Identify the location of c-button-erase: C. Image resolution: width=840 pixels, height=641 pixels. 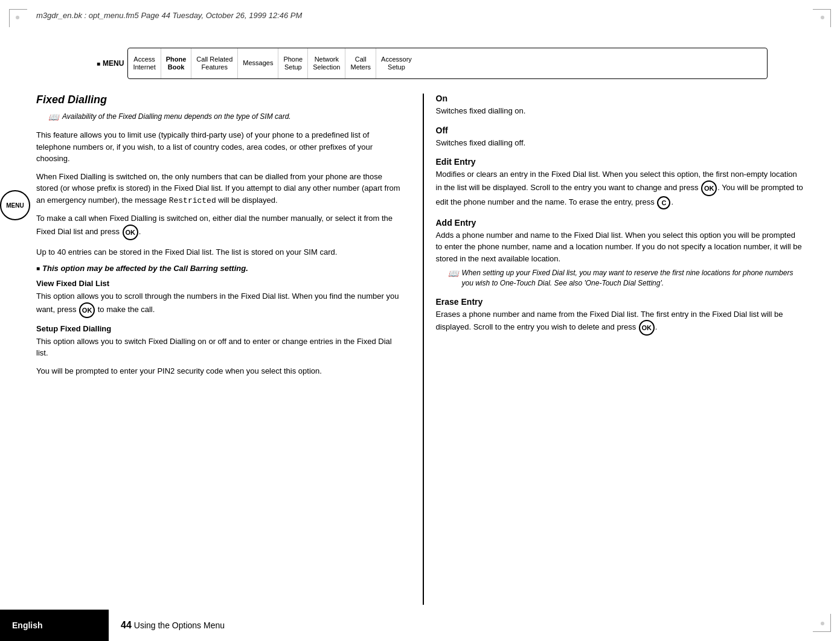
(664, 203).